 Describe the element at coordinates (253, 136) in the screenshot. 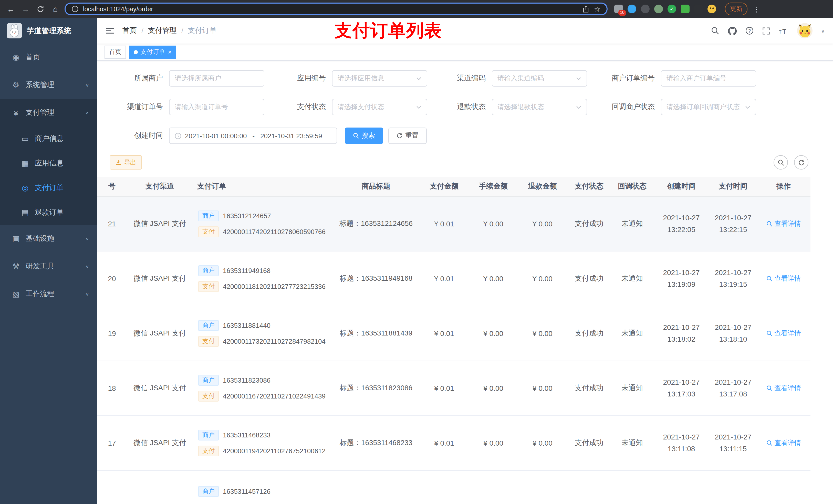

I see `create-time-range-input: 2021-10-01 00:00:00 - 2021-10-31 23:59:5…` at that location.